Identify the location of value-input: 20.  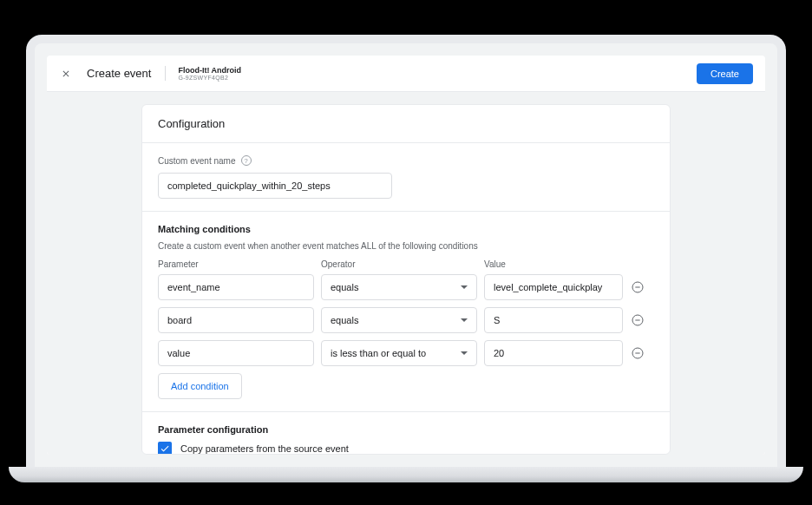
(553, 353).